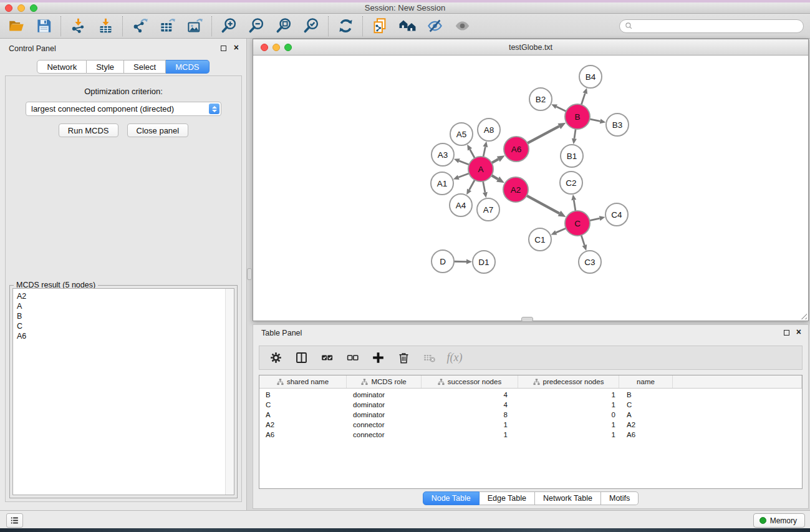 The width and height of the screenshot is (810, 532). Describe the element at coordinates (249, 274) in the screenshot. I see `vertical-divider-grip` at that location.